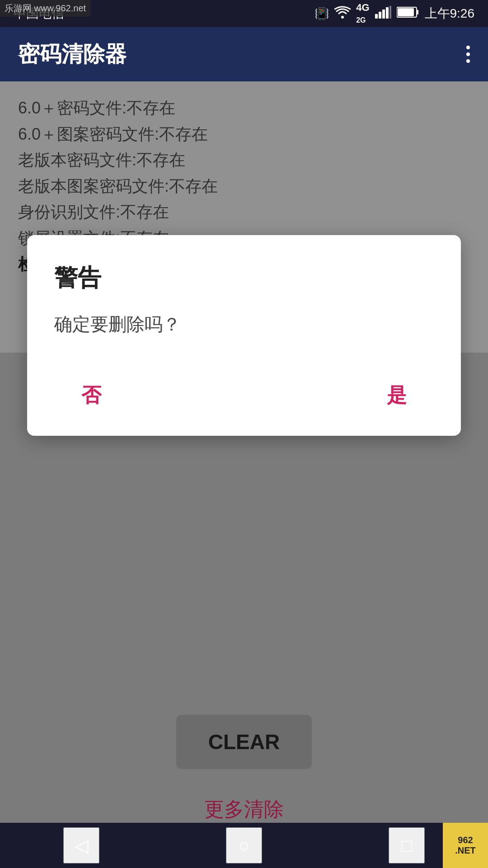  I want to click on corner-watermark-text: 962.NET, so click(465, 845).